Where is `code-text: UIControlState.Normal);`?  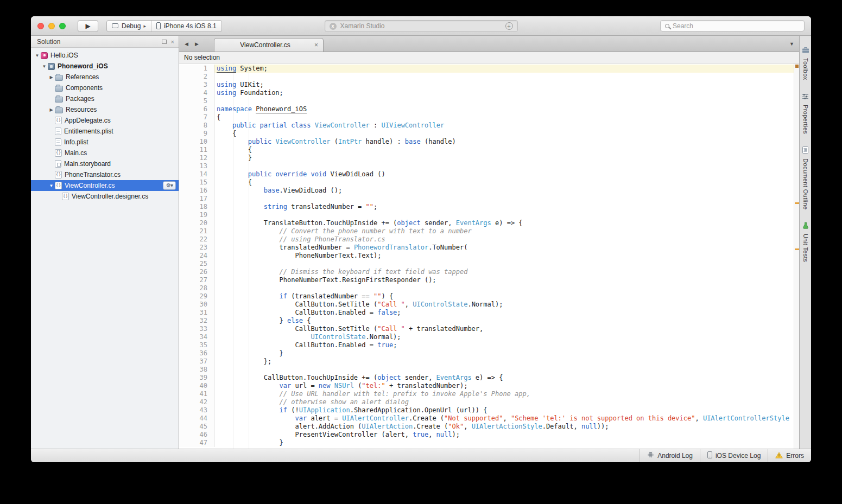
code-text: UIControlState.Normal); is located at coordinates (504, 337).